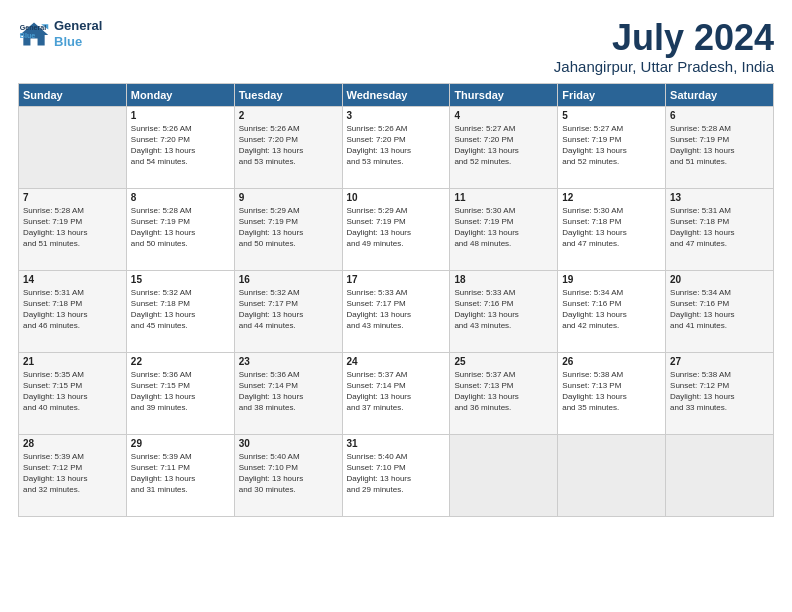  I want to click on calendar-cell: 10Sunrise: 5:29 AM Sunset: 7:19 PM Dayli…, so click(396, 229).